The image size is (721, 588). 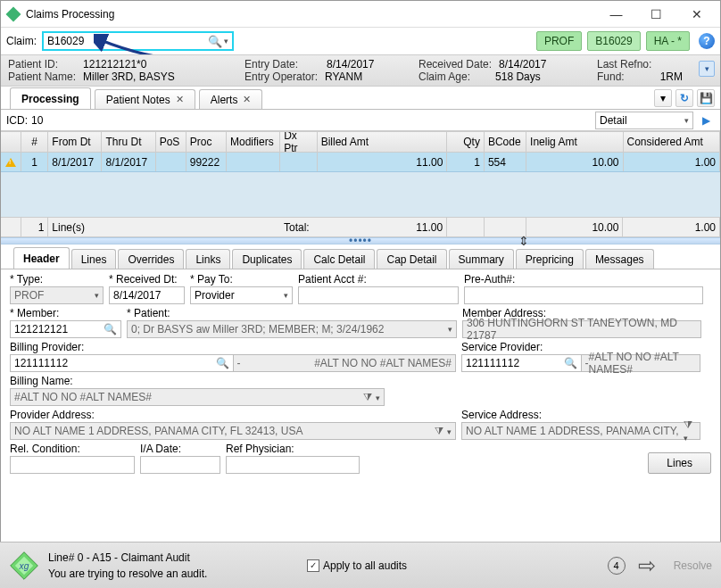 I want to click on minimize-button: —, so click(x=616, y=14).